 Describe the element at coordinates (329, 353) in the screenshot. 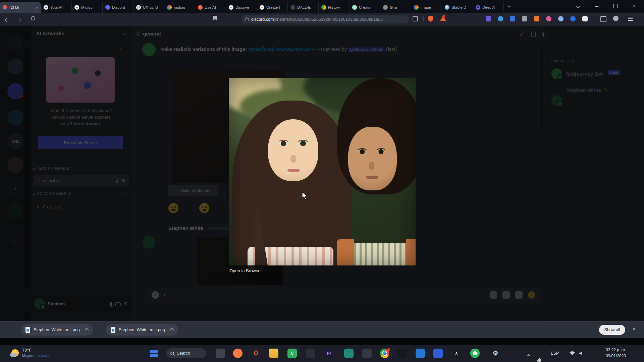

I see `taskbar-app-premiere: Pr` at that location.